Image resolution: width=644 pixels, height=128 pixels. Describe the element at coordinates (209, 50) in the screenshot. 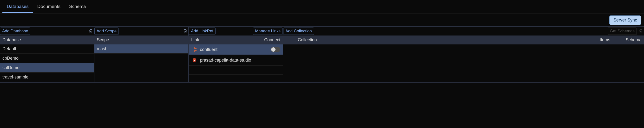

I see `link-row-label: confluent` at that location.